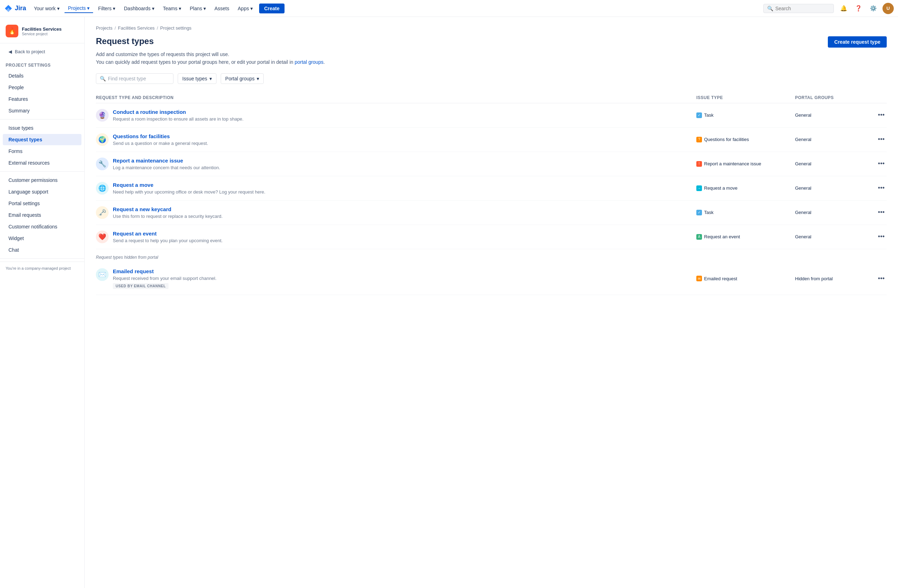 Image resolution: width=898 pixels, height=588 pixels. I want to click on table-row: 🌐 Request a move Need help with your upc…, so click(491, 189).